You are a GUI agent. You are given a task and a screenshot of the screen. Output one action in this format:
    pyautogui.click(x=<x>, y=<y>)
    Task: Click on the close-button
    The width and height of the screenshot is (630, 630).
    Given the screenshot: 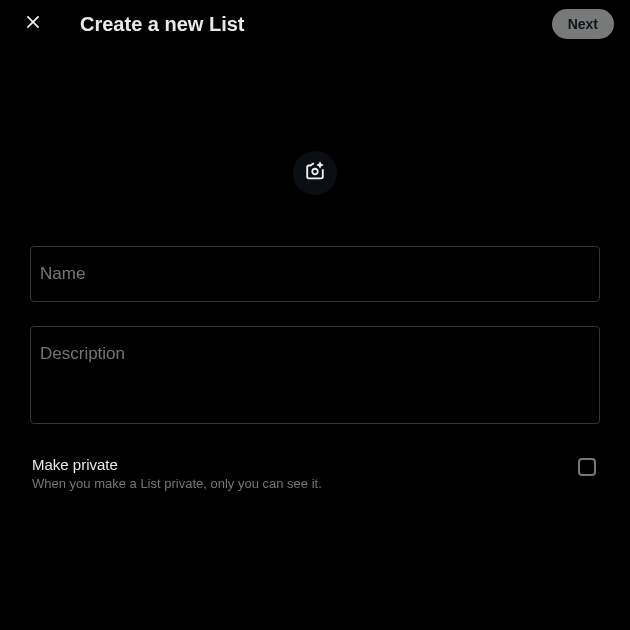 What is the action you would take?
    pyautogui.click(x=33, y=24)
    